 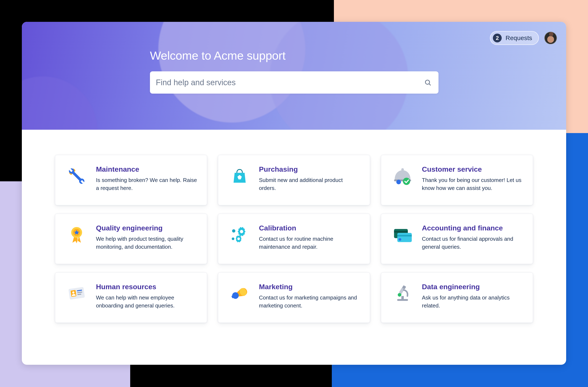 What do you see at coordinates (77, 176) in the screenshot?
I see `tools-icon` at bounding box center [77, 176].